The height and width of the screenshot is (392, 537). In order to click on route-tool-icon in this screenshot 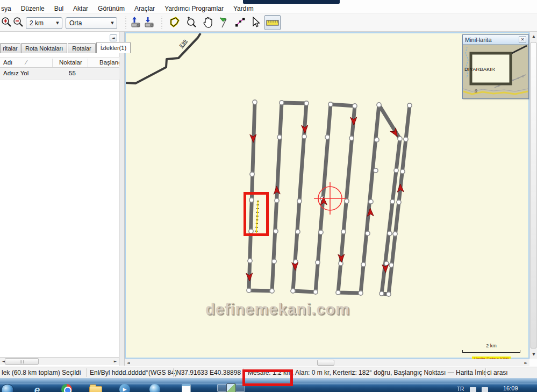, I will do `click(240, 23)`.